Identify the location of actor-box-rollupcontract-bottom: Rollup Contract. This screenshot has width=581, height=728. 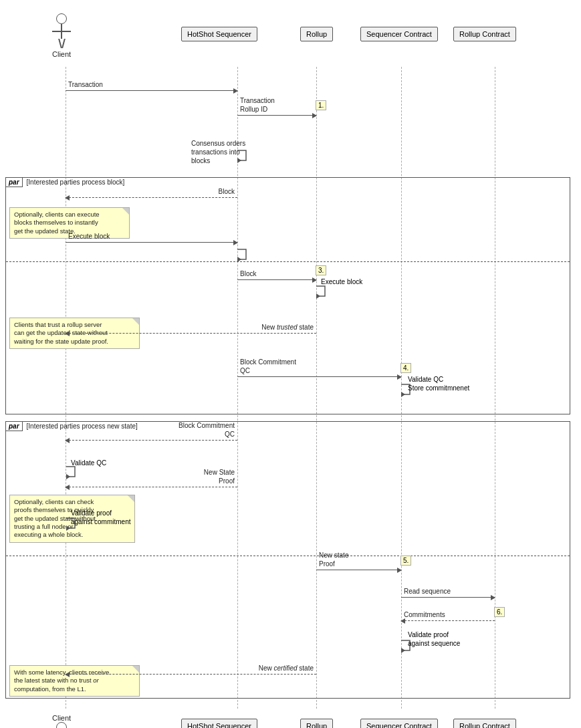
(485, 723).